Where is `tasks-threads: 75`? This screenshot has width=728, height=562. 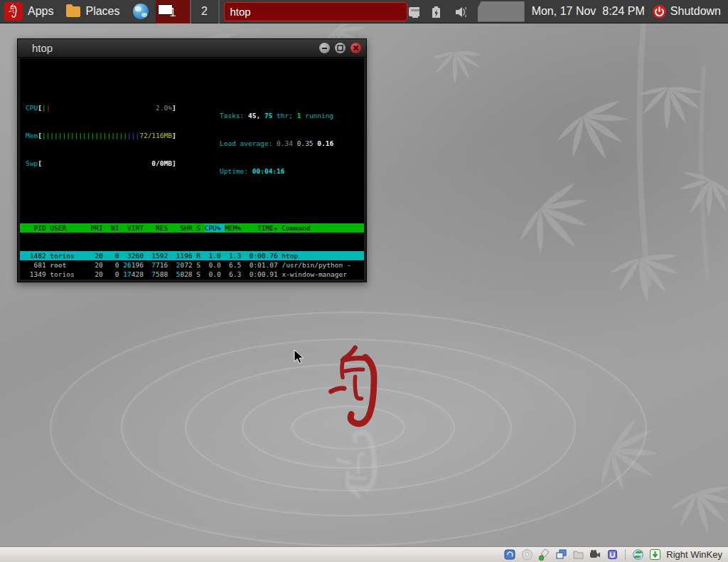 tasks-threads: 75 is located at coordinates (269, 115).